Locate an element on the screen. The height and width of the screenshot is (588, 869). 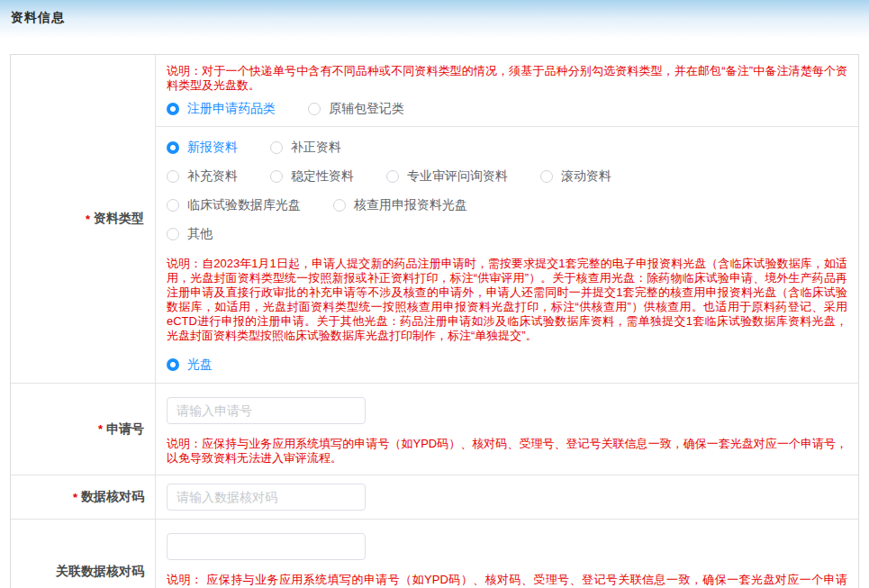
application-no-content-cell: 说明：应保持与业务应用系统填写的申请号（如YPD码）、核对码、受理号、登记号关联… is located at coordinates (507, 429).